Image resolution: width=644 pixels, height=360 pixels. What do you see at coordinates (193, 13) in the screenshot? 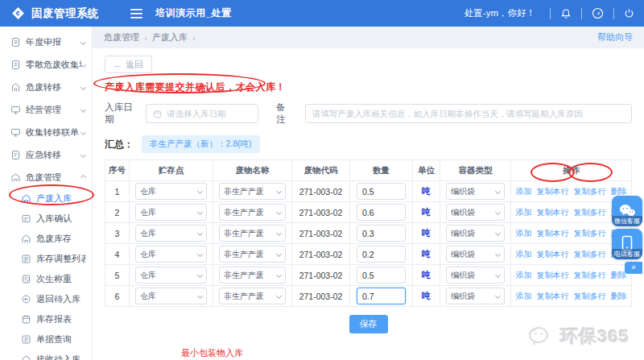
I see `workspace-tab: 培训演示用_处置` at bounding box center [193, 13].